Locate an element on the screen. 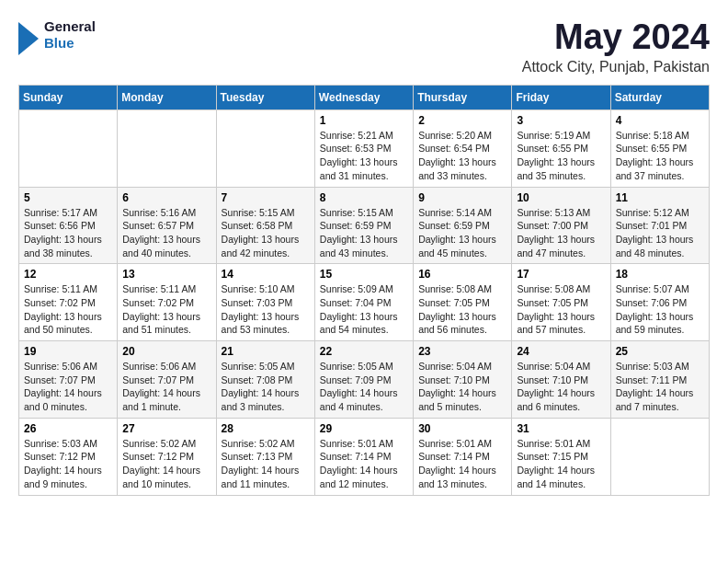 The height and width of the screenshot is (563, 728). calendar-cell: 5Sunrise: 5:17 AMSunset: 6:56 PMDaylight… is located at coordinates (68, 225).